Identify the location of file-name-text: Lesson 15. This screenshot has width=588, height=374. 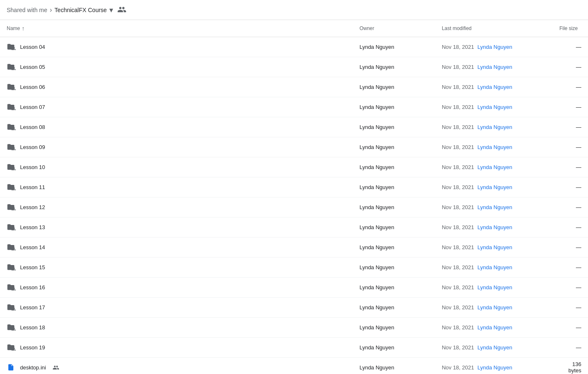
(33, 267).